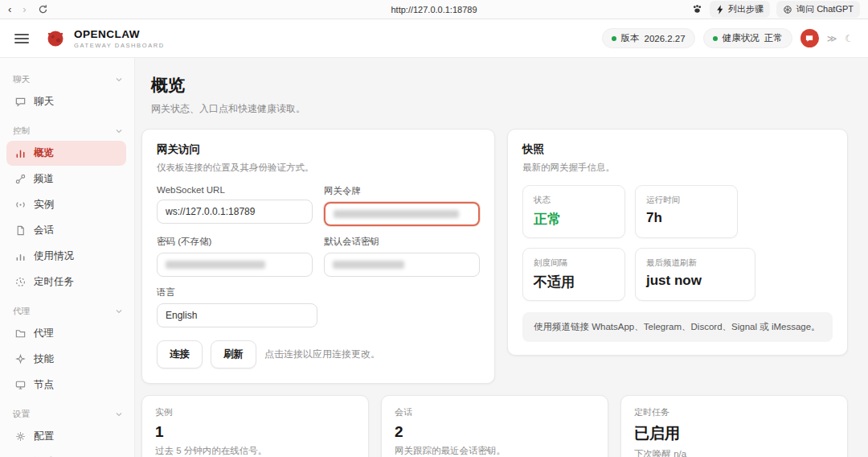  What do you see at coordinates (686, 218) in the screenshot?
I see `tile-value: 7h` at bounding box center [686, 218].